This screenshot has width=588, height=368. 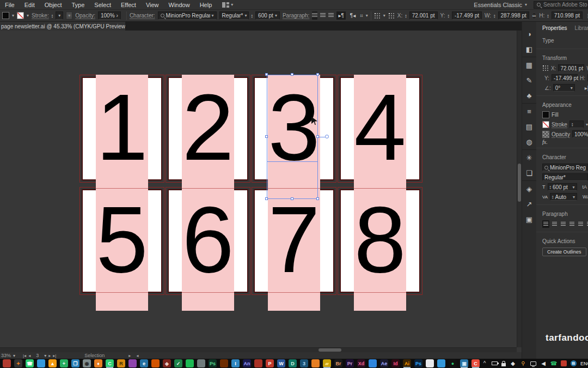 What do you see at coordinates (318, 136) in the screenshot?
I see `selection-handle-mid-right` at bounding box center [318, 136].